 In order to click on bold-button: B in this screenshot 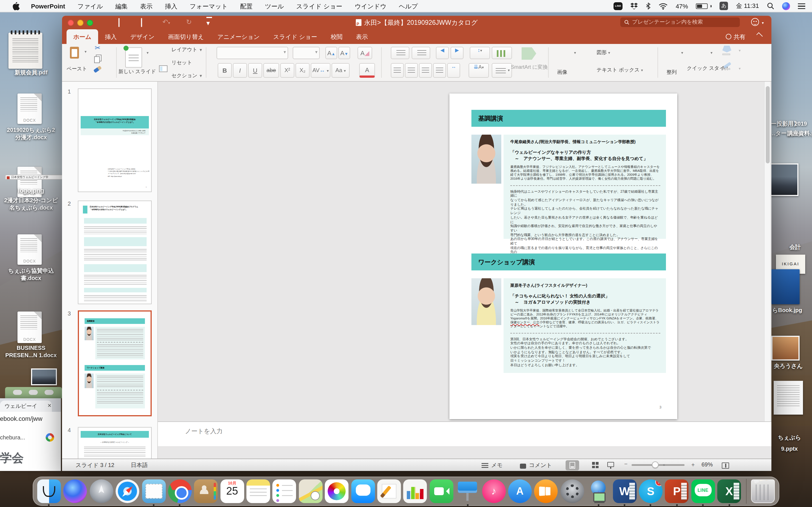, I will do `click(225, 70)`.